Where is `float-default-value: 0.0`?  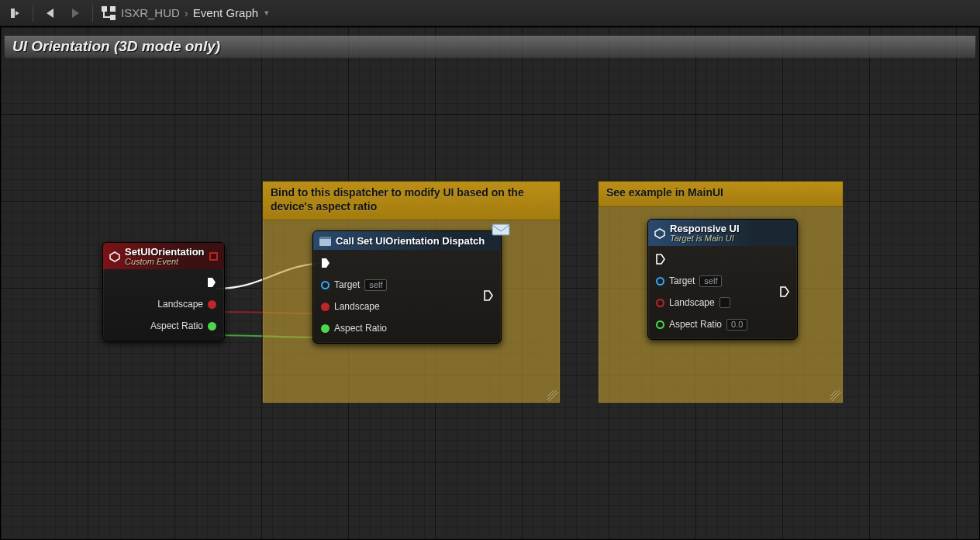 float-default-value: 0.0 is located at coordinates (737, 324).